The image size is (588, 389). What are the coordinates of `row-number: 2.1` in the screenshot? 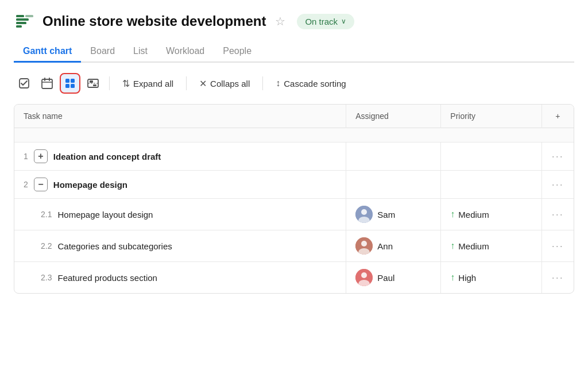 It's located at (46, 214).